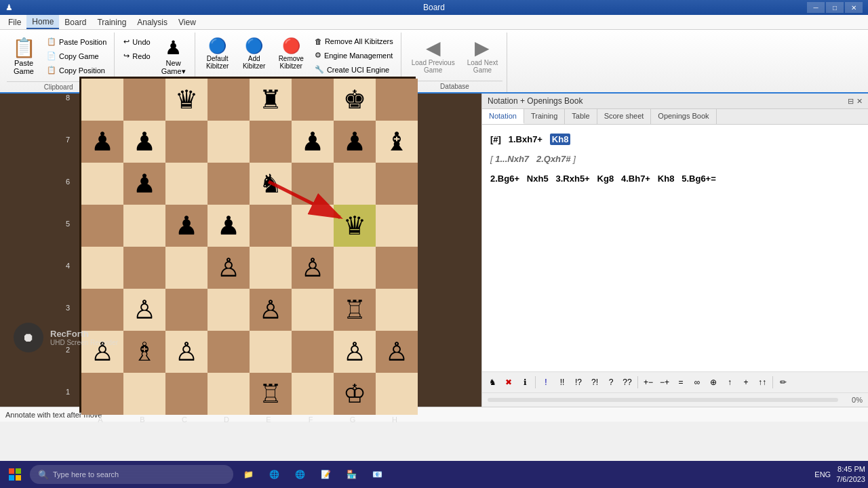 Image resolution: width=868 pixels, height=488 pixels. Describe the element at coordinates (15, 474) in the screenshot. I see `start-button` at that location.